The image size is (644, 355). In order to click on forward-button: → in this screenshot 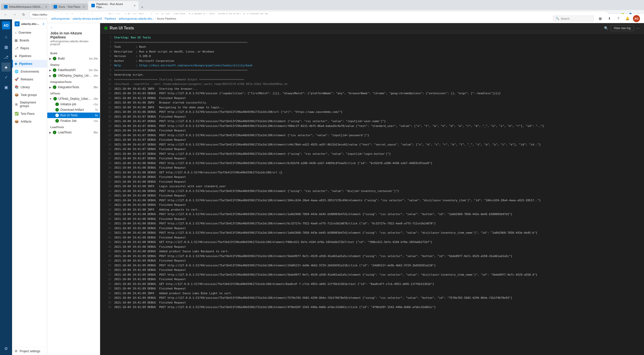, I will do `click(15, 15)`.